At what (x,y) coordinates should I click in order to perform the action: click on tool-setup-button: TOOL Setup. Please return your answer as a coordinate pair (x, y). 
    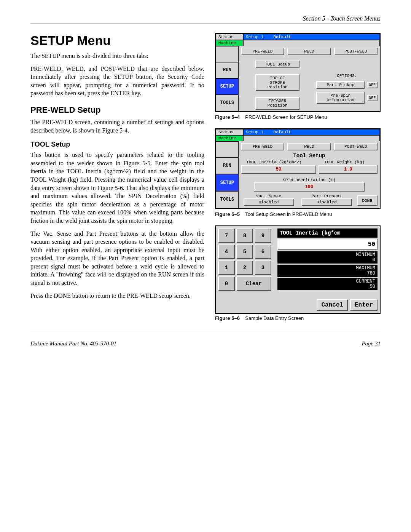
    Looking at the image, I should click on (277, 64).